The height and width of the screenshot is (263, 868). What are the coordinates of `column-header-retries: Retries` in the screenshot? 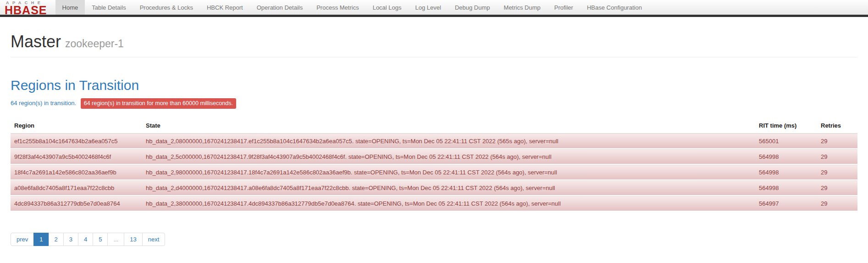 It's located at (837, 126).